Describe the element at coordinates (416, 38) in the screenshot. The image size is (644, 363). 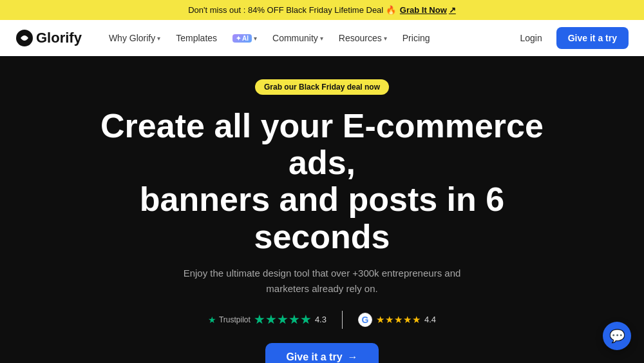
I see `nav-item-pricing: Pricing` at that location.